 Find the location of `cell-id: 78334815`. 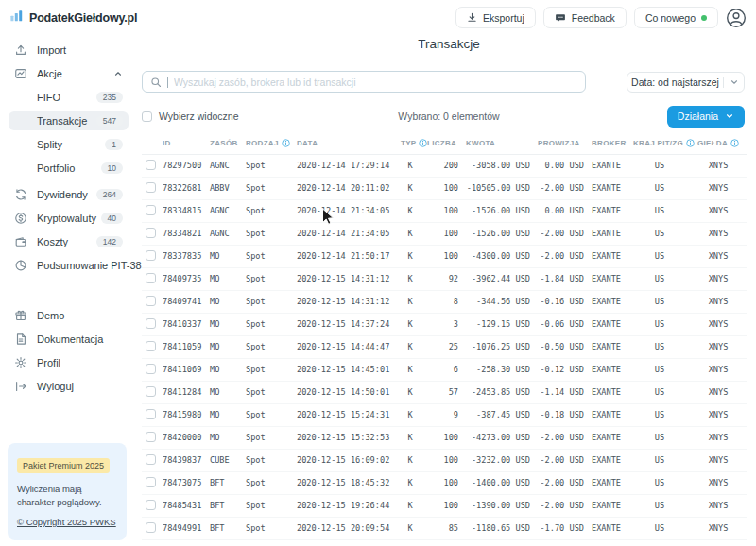

cell-id: 78334815 is located at coordinates (182, 211).